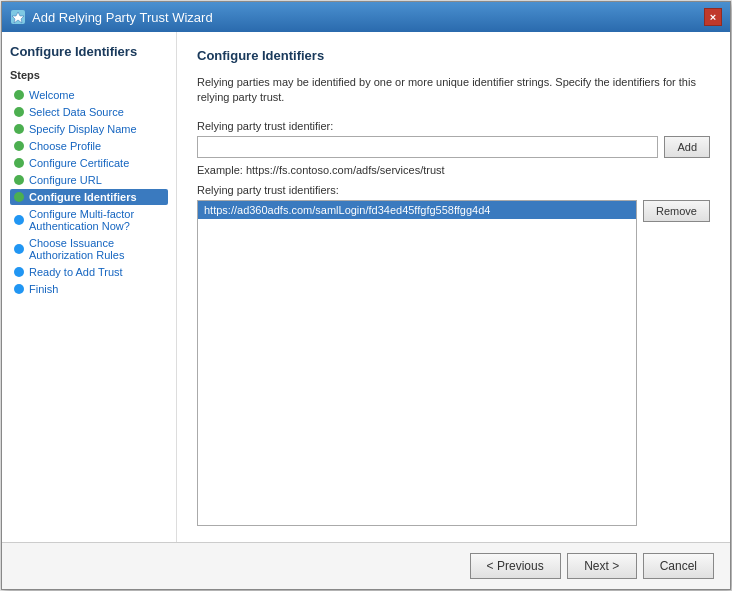 The height and width of the screenshot is (591, 732). Describe the element at coordinates (89, 146) in the screenshot. I see `sidebar-step-choose-profile: Choose Profile` at that location.